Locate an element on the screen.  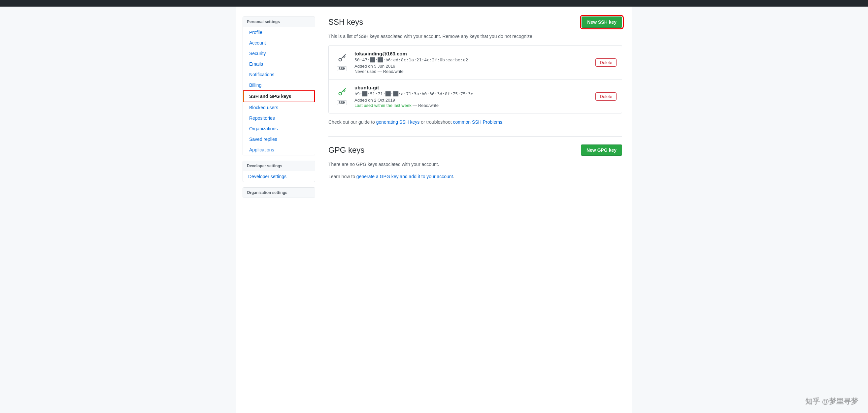
ssh-footer-end: . is located at coordinates (503, 122).